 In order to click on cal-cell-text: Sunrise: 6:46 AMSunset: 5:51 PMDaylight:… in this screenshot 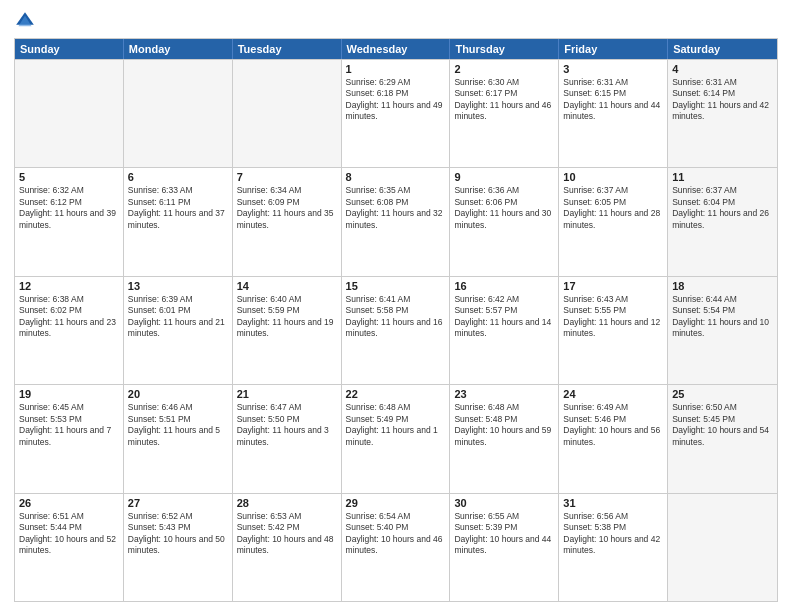, I will do `click(178, 425)`.